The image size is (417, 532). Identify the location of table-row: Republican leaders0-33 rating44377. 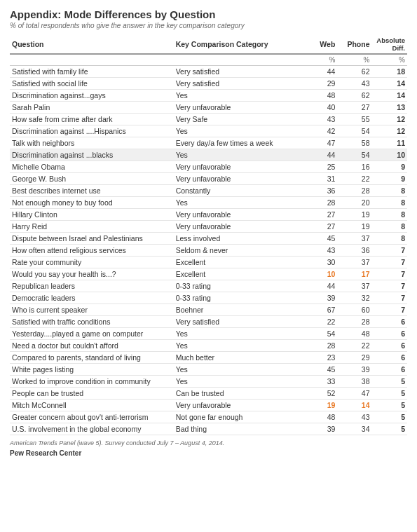
(209, 286).